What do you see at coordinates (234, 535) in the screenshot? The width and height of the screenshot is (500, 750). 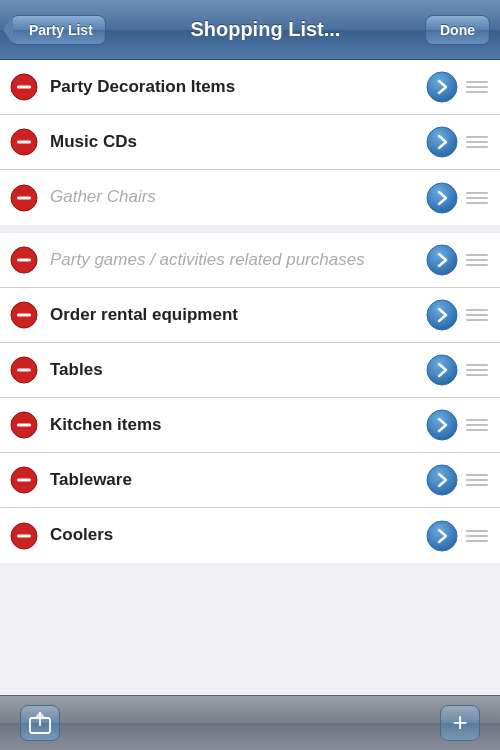 I see `item-text: Coolers` at bounding box center [234, 535].